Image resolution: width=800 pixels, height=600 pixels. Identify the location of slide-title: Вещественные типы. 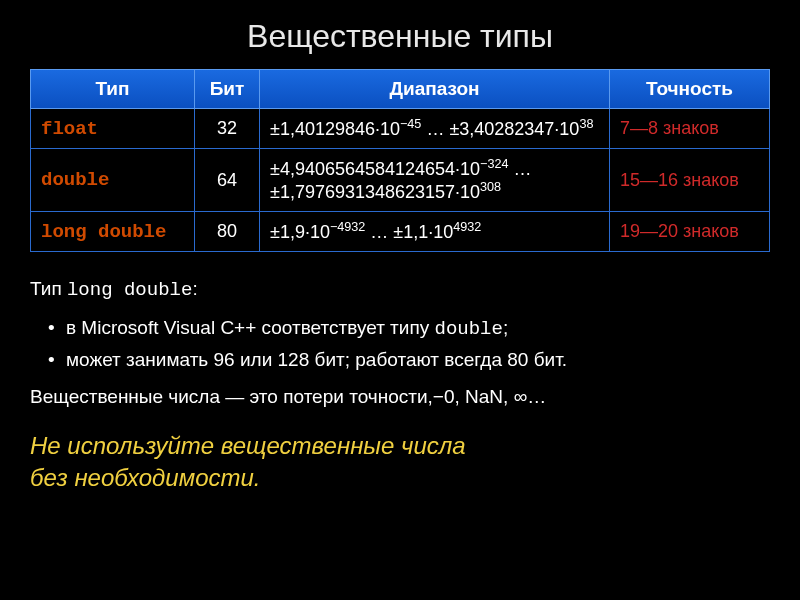
(400, 36).